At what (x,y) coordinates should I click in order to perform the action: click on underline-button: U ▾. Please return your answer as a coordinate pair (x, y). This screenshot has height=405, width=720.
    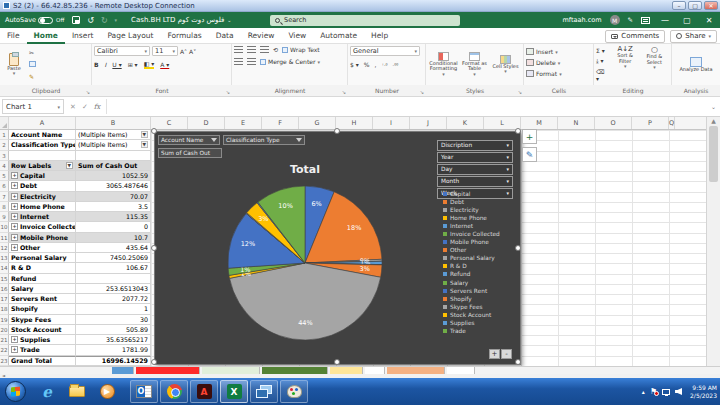
    Looking at the image, I should click on (116, 64).